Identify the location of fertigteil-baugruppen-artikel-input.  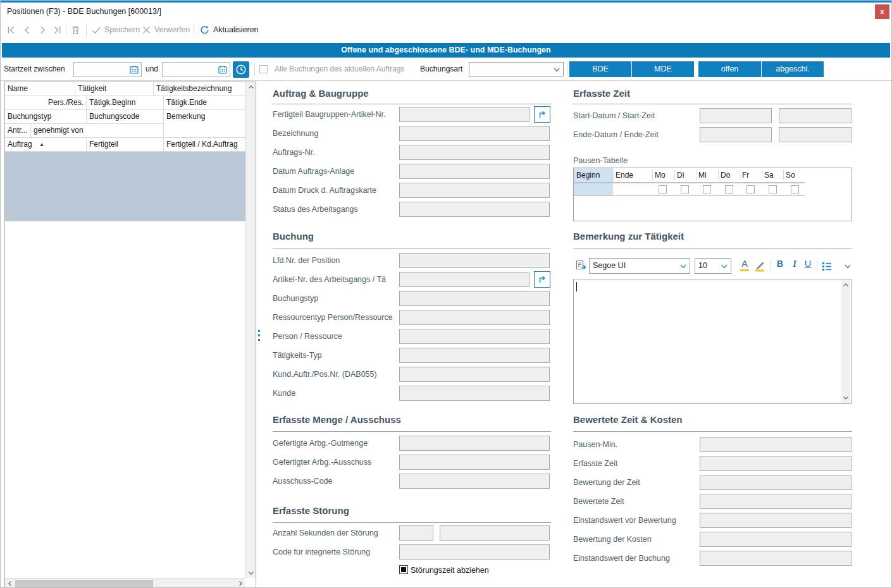
(464, 114).